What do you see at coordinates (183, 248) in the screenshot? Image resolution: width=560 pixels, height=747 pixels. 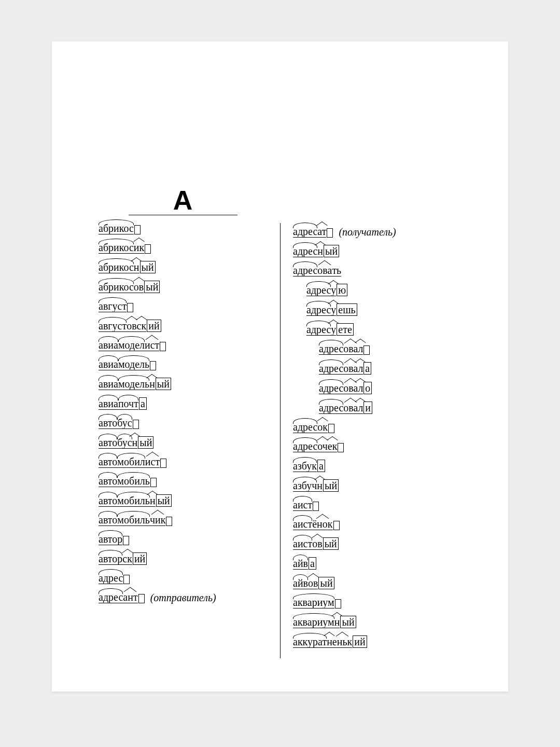 I see `word-entry: абрикосик` at bounding box center [183, 248].